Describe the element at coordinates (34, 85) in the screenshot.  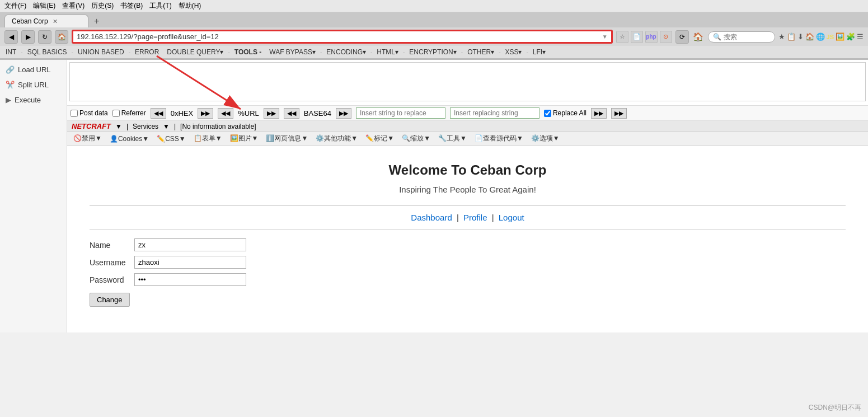
I see `sidebar-split-url: ✂️ Split URL` at that location.